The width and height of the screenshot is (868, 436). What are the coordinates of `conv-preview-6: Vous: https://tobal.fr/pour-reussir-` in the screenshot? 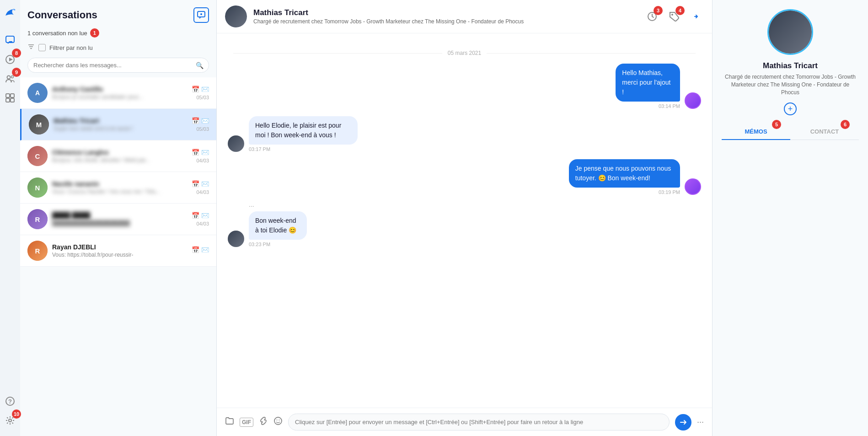 It's located at (120, 255).